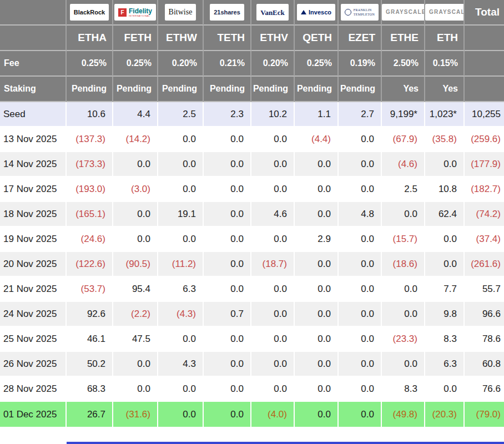 This screenshot has height=444, width=504. Describe the element at coordinates (273, 114) in the screenshot. I see `seed-value-cell: 10.2` at that location.